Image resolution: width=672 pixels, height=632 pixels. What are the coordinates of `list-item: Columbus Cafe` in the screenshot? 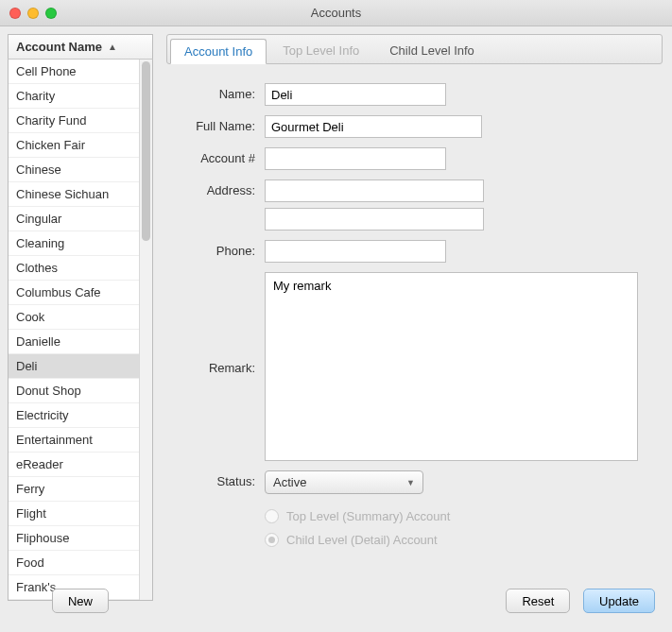 It's located at (74, 293).